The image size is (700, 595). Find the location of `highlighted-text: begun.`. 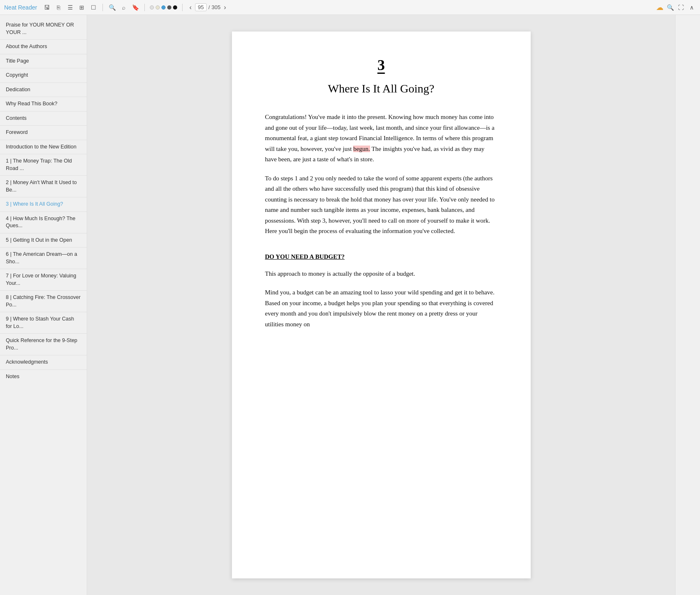

highlighted-text: begun. is located at coordinates (361, 149).